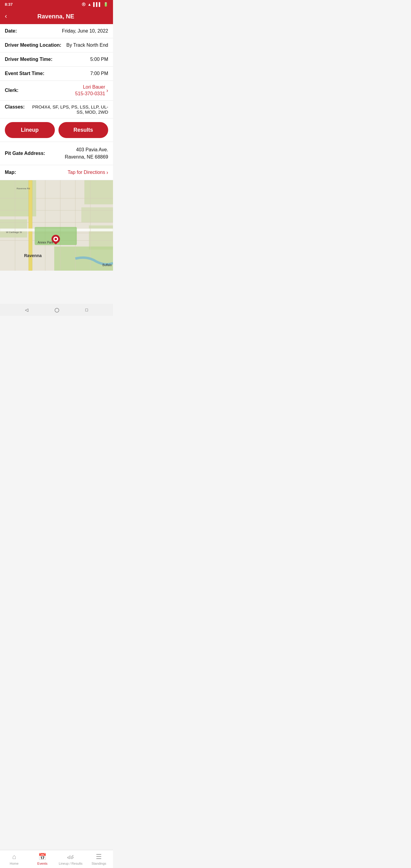 The height and width of the screenshot is (868, 411). What do you see at coordinates (57, 74) in the screenshot?
I see `event-start-time-row: Event Start Time: 7:00 PM` at bounding box center [57, 74].